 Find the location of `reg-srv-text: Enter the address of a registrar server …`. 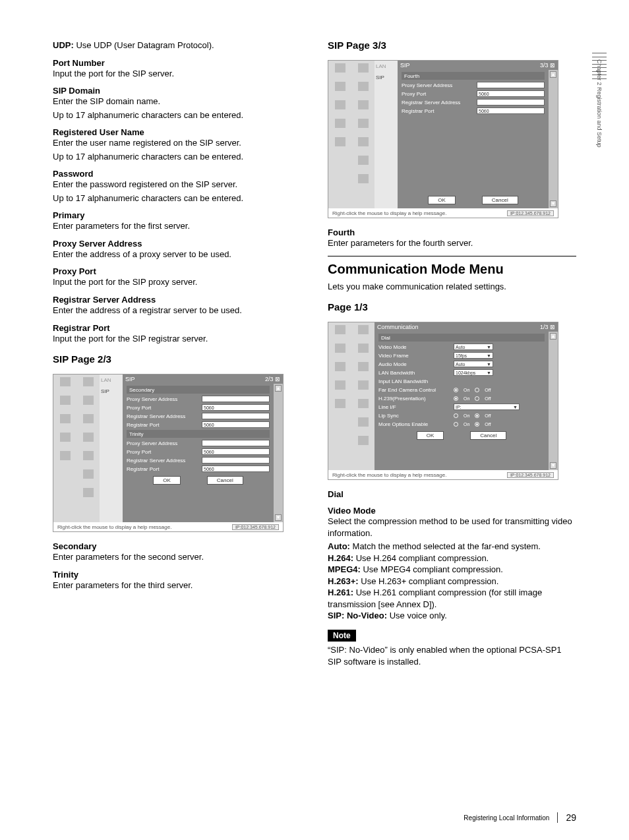

reg-srv-text: Enter the address of a registrar server … is located at coordinates (177, 311).